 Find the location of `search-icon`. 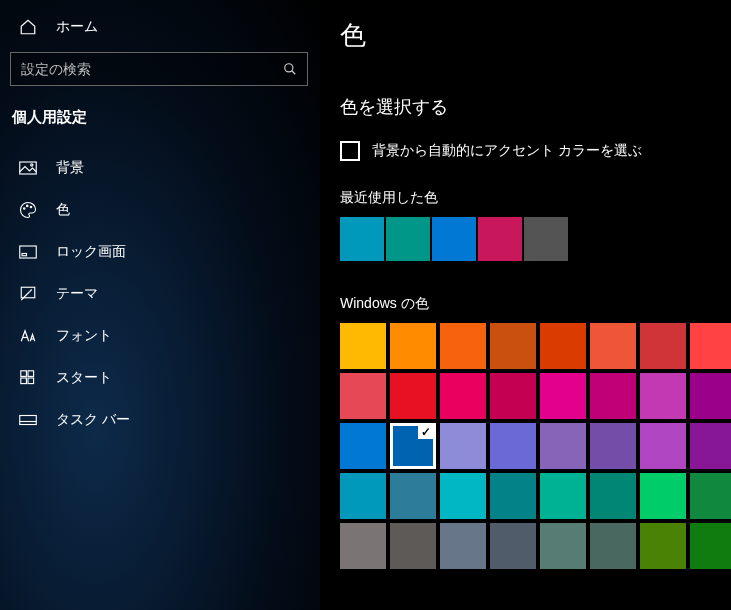

search-icon is located at coordinates (290, 69).